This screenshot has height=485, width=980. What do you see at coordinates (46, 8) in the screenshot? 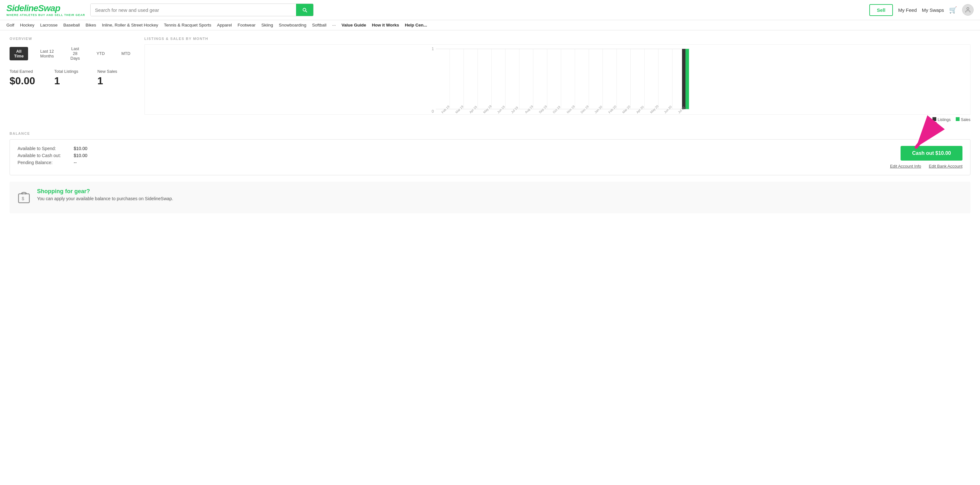
I see `logo-text: SidelineSwap` at bounding box center [46, 8].